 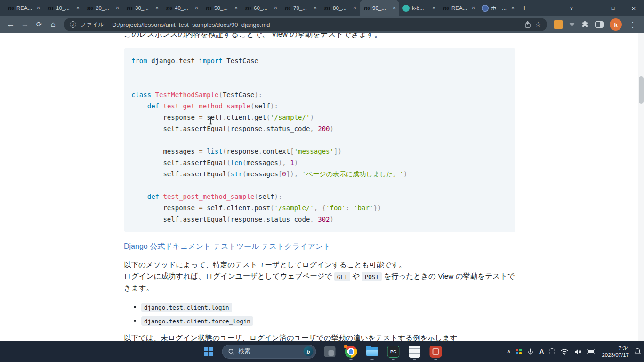 What do you see at coordinates (379, 8) in the screenshot?
I see `tab-10: m90_...×` at bounding box center [379, 8].